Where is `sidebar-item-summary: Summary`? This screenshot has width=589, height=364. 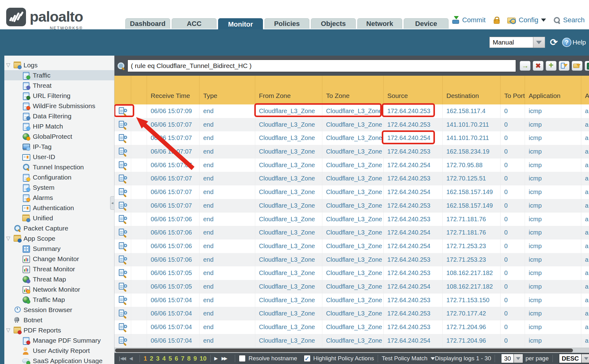
sidebar-item-summary: Summary is located at coordinates (59, 248).